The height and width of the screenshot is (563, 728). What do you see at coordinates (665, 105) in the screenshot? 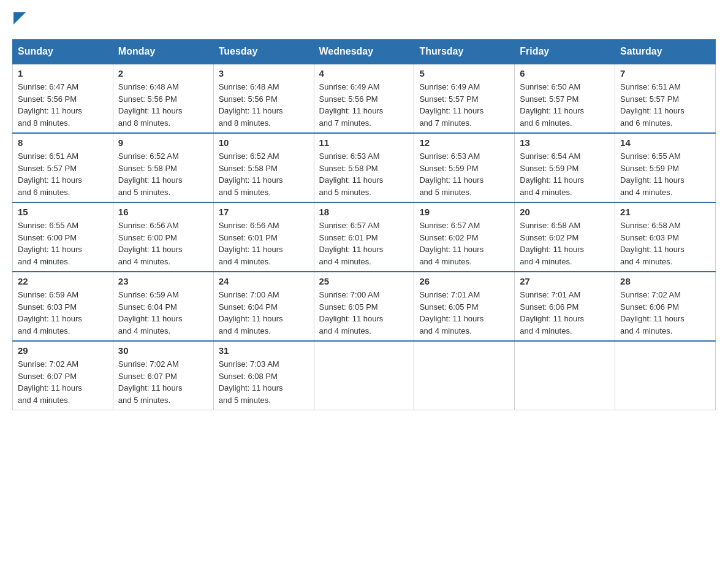
I see `day-info: Sunrise: 6:51 AMSunset: 5:57 PMDaylight:…` at bounding box center [665, 105].